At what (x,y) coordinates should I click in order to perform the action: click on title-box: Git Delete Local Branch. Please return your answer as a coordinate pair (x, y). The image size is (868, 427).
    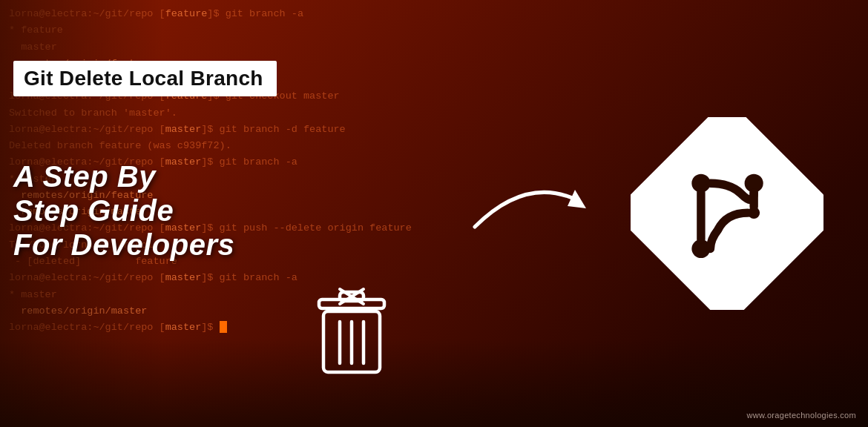
    Looking at the image, I should click on (145, 79).